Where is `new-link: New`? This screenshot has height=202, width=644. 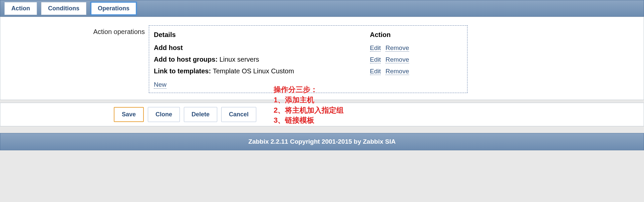
new-link: New is located at coordinates (160, 85).